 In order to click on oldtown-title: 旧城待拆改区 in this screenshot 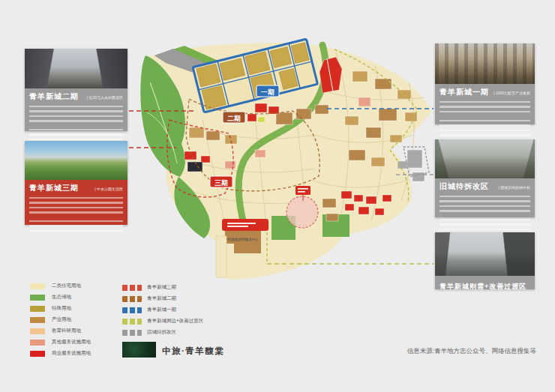, I will do `click(464, 187)`.